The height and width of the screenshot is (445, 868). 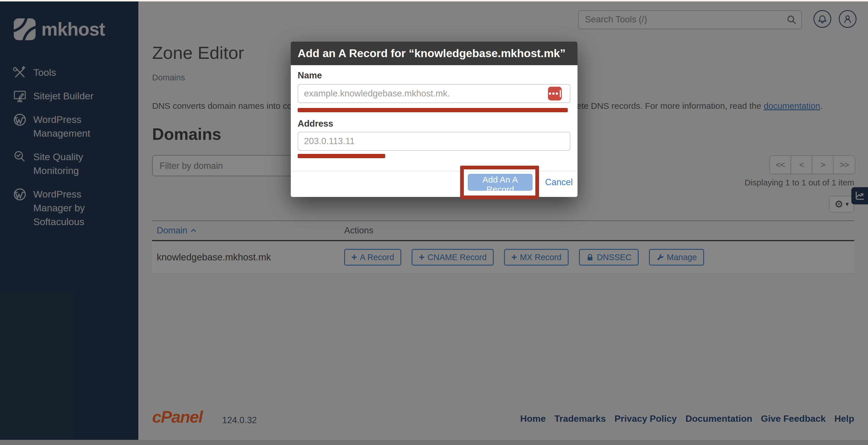 What do you see at coordinates (315, 124) in the screenshot?
I see `address-label: Address` at bounding box center [315, 124].